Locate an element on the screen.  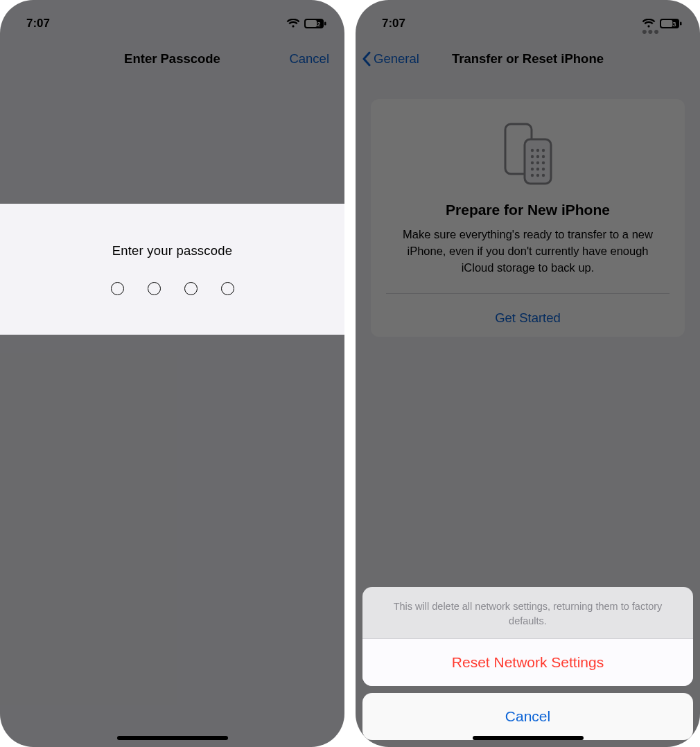
nav-bar: General Transfer or Reset iPhone is located at coordinates (528, 59).